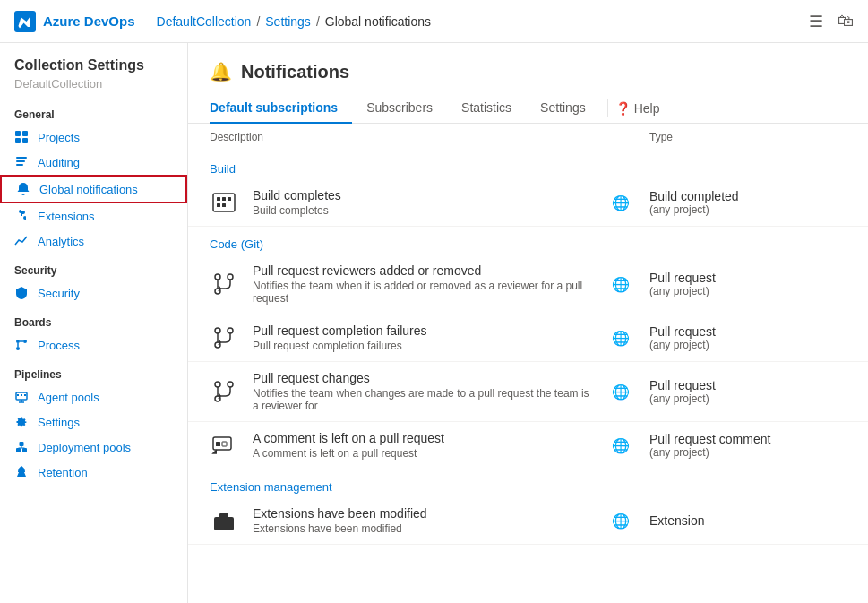 This screenshot has width=868, height=603. Describe the element at coordinates (21, 137) in the screenshot. I see `grid-icon` at that location.